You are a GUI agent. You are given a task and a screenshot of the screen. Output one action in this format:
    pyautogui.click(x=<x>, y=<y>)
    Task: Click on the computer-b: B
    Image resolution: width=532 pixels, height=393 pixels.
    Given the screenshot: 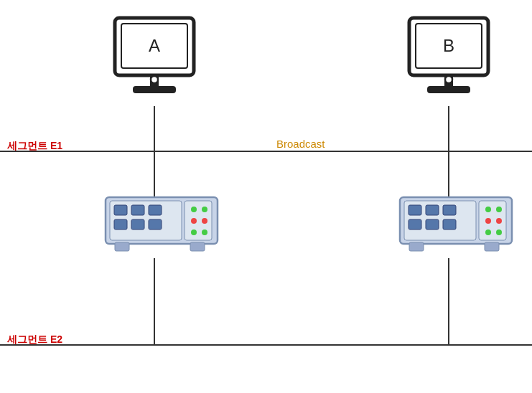 What is the action you would take?
    pyautogui.click(x=449, y=62)
    